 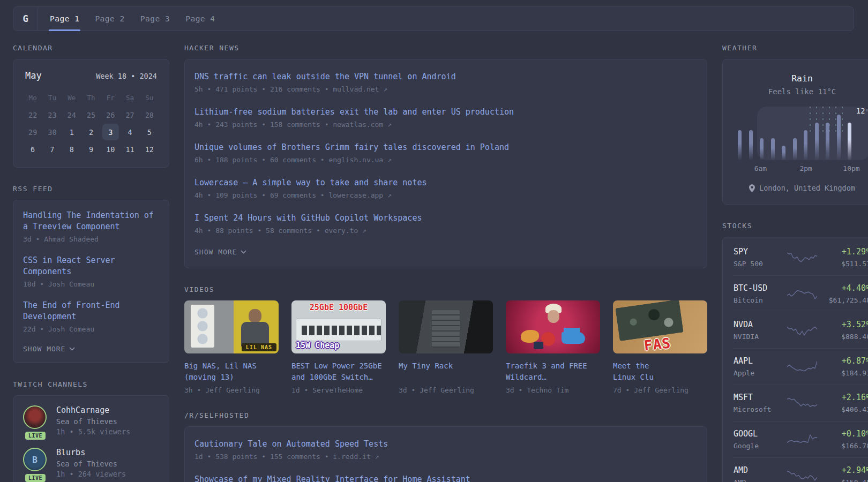 I want to click on stock-row: AAPL Apple +6.87% $184.91, so click(x=800, y=366).